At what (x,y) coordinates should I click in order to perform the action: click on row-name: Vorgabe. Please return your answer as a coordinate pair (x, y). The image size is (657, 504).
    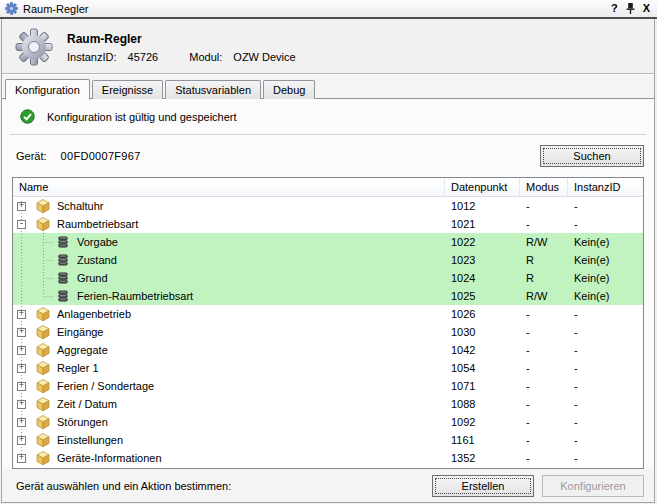
    Looking at the image, I should click on (98, 242).